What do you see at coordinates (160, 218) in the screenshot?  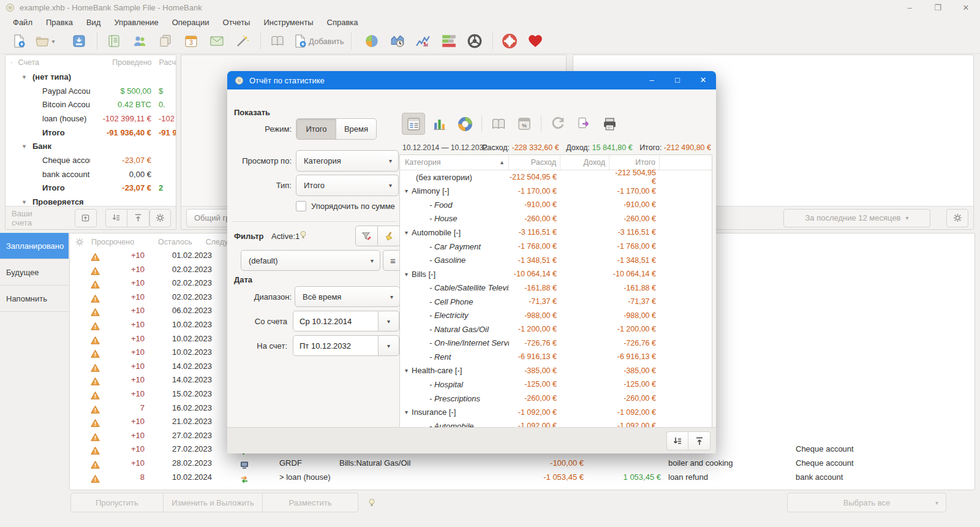 I see `accounts-settings-button` at bounding box center [160, 218].